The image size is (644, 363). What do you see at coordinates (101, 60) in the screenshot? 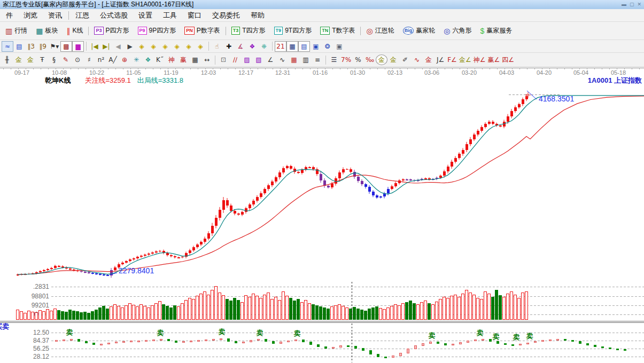
I see `n-square-icon: n²` at bounding box center [101, 60].